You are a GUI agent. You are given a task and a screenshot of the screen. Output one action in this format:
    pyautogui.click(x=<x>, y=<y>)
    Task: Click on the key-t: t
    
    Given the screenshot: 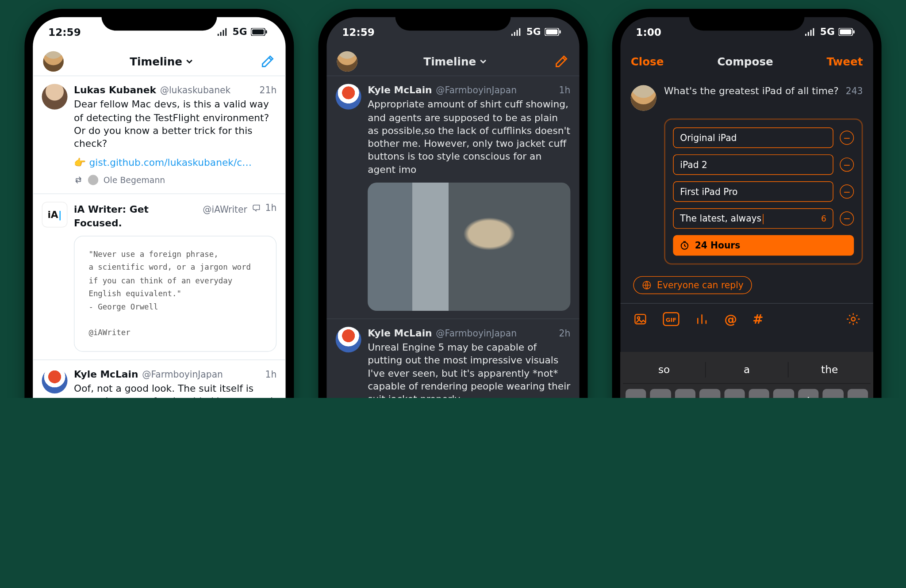 What is the action you would take?
    pyautogui.click(x=734, y=393)
    